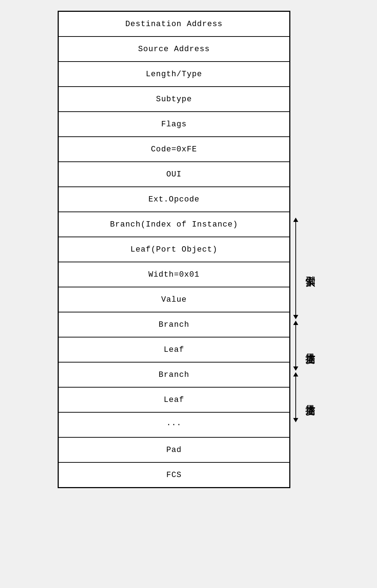 This screenshot has width=377, height=588. Describe the element at coordinates (305, 114) in the screenshot. I see `spacer-top` at that location.